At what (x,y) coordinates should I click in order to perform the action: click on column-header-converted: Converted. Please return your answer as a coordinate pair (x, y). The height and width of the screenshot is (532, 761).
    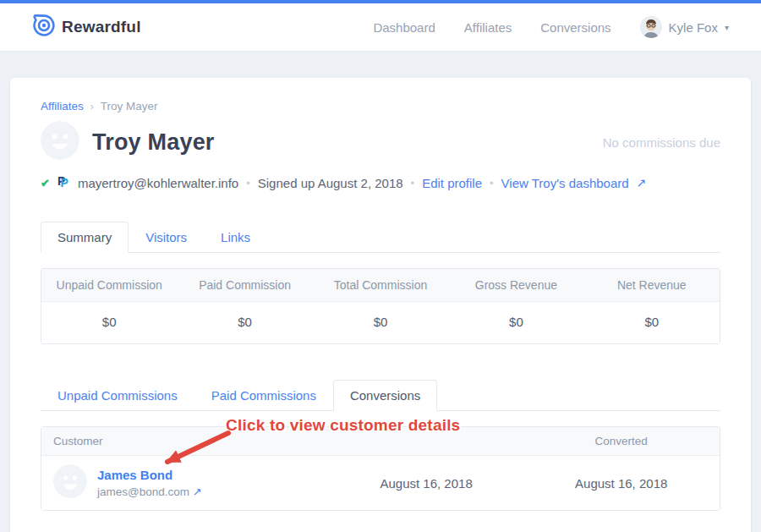
    Looking at the image, I should click on (621, 442).